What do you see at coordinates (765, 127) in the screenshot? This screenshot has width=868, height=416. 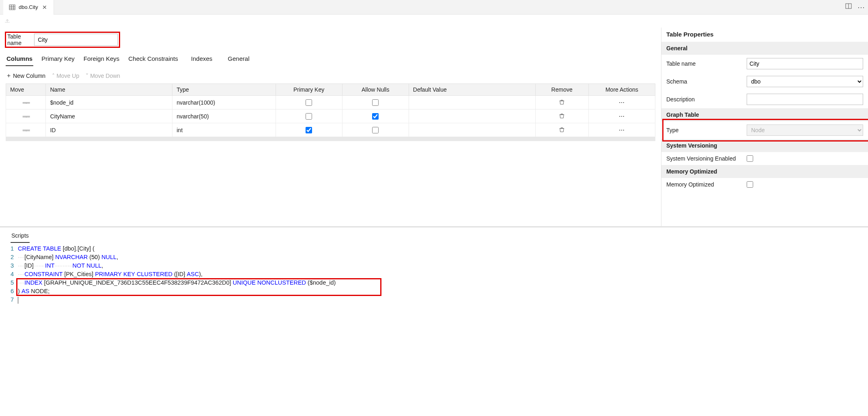 I see `table-properties-pane: Table Properties General Table name Sche…` at bounding box center [765, 127].